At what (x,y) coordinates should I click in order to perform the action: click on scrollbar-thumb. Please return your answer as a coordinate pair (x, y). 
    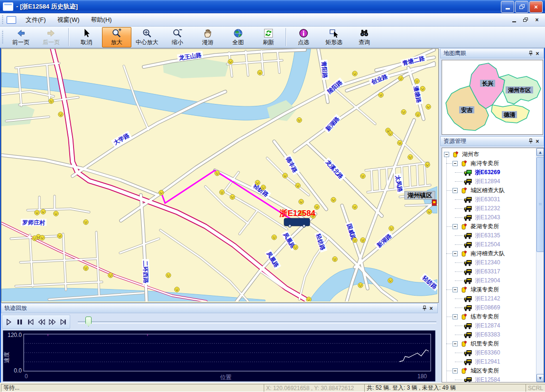
    Looking at the image, I should click on (540, 205).